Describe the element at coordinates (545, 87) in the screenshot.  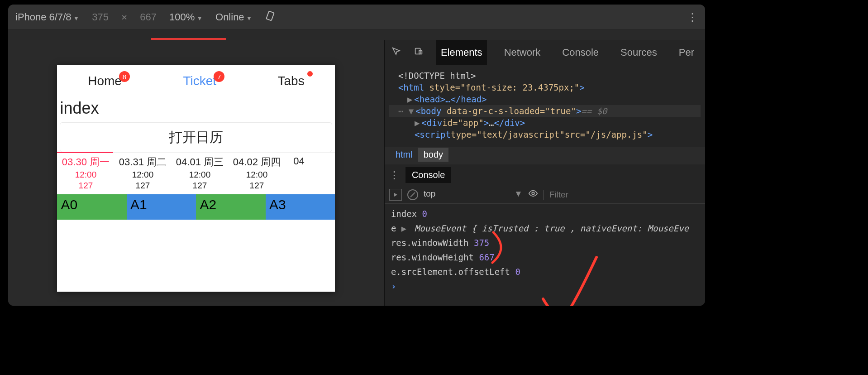
I see `dom-html-open: <html style= "font-size: 23.4375px;" >` at that location.